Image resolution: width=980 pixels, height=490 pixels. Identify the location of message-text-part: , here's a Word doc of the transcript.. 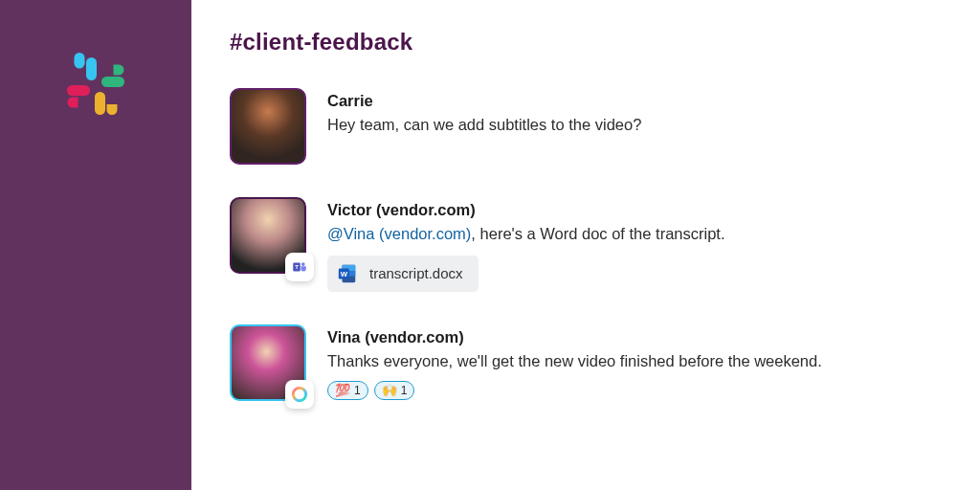
(597, 234).